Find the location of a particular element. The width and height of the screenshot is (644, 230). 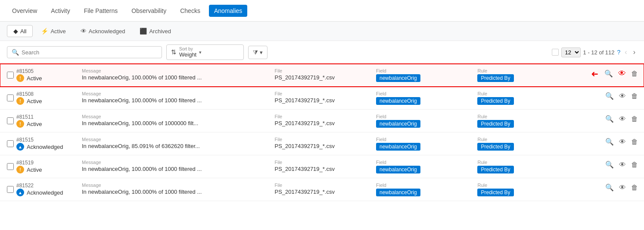

table-row: #81522 ▲ Acknowledged Message In newbala… is located at coordinates (322, 190).